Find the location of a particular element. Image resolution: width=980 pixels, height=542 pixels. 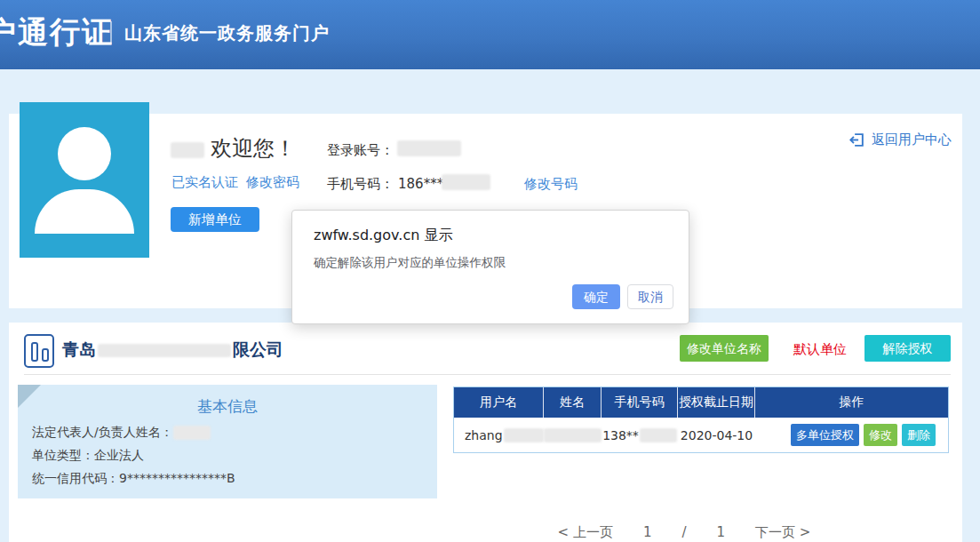

avatar-person-icon is located at coordinates (84, 154).